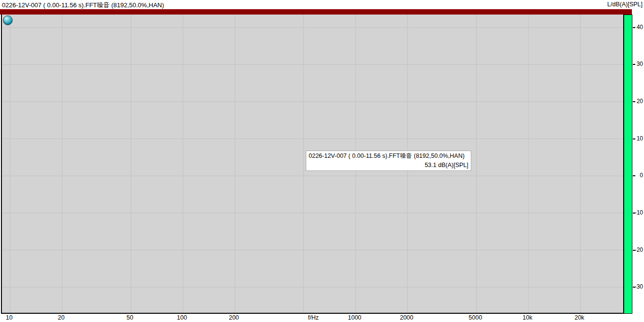  What do you see at coordinates (628, 164) in the screenshot?
I see `level-colorbar` at bounding box center [628, 164].